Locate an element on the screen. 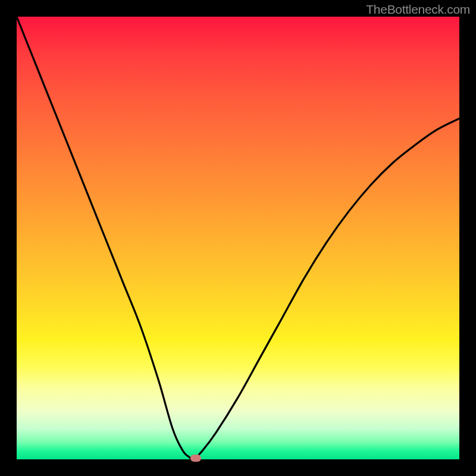 The width and height of the screenshot is (476, 476). attribution-text: TheBottleneck.com is located at coordinates (418, 10).